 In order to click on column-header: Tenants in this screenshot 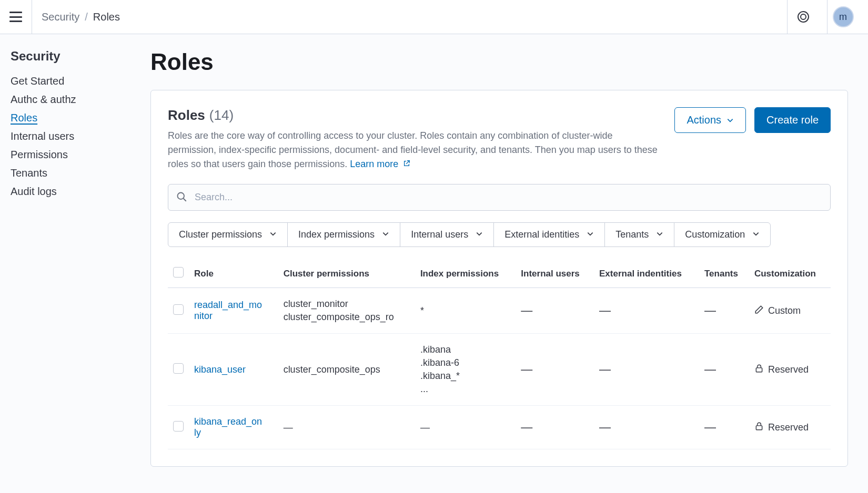, I will do `click(724, 274)`.